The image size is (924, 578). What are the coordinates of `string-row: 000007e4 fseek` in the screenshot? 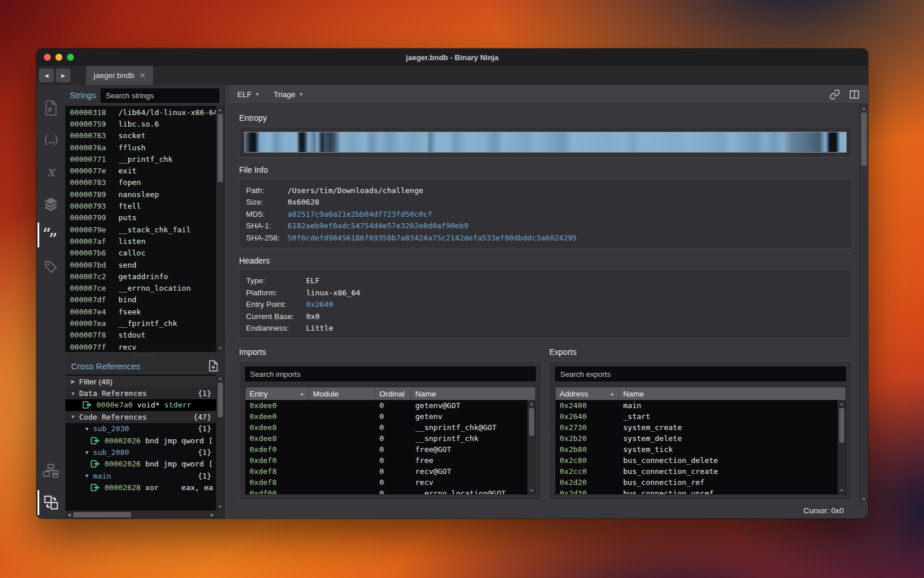 It's located at (141, 312).